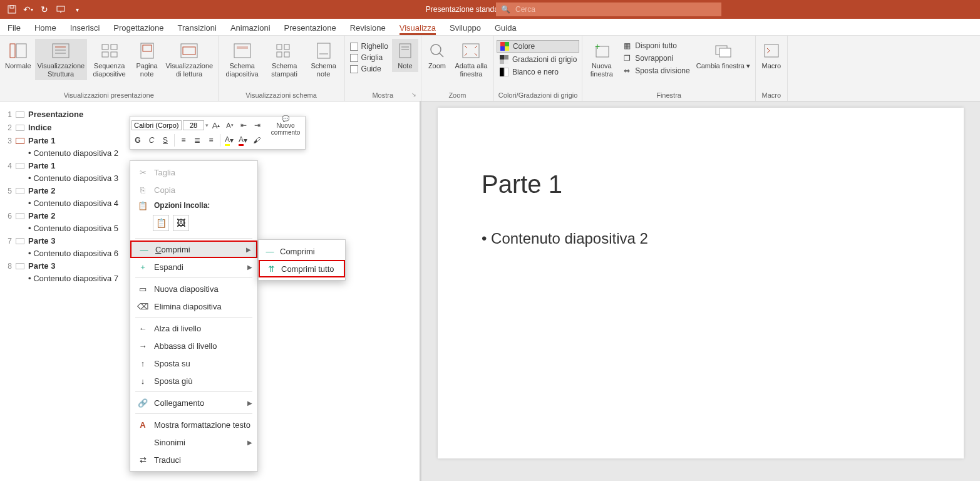 This screenshot has height=481, width=980. I want to click on increase-font-icon: A▴, so click(216, 125).